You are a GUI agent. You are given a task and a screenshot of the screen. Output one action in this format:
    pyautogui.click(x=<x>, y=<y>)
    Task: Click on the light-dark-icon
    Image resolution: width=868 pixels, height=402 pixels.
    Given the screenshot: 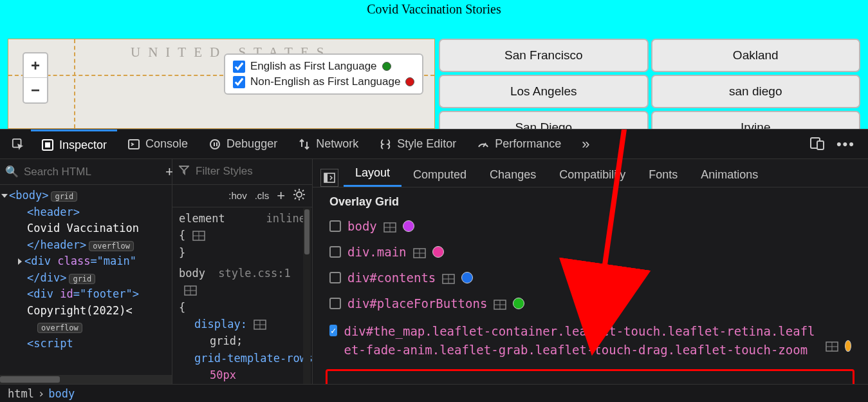 What is the action you would take?
    pyautogui.click(x=299, y=196)
    